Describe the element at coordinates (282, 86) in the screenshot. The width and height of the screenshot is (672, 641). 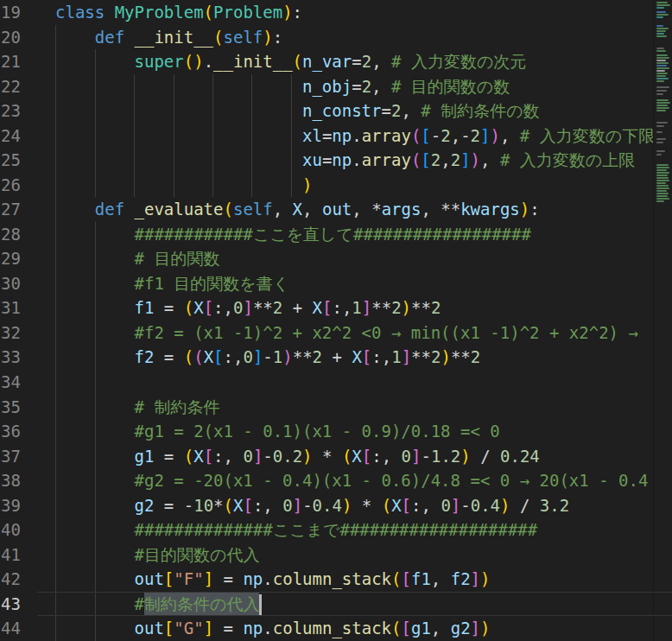
I see `code-text: n_obj=2, # 目的関数の数` at that location.